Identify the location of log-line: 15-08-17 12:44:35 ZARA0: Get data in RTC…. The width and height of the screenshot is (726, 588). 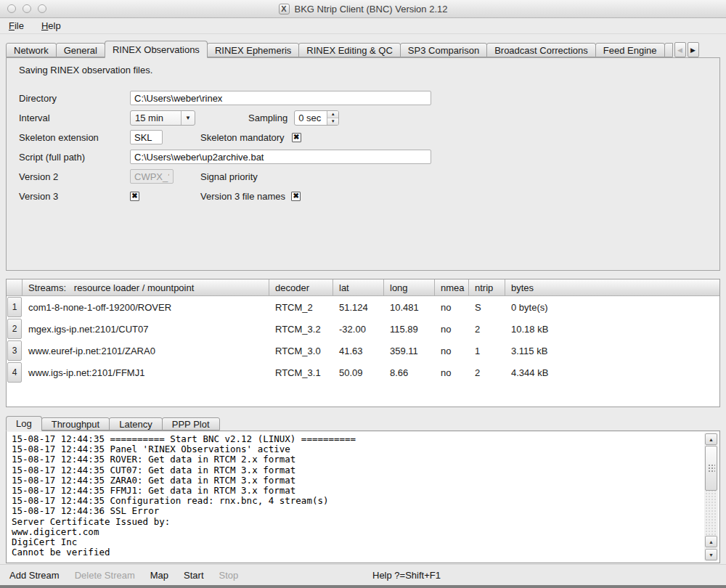
(356, 481).